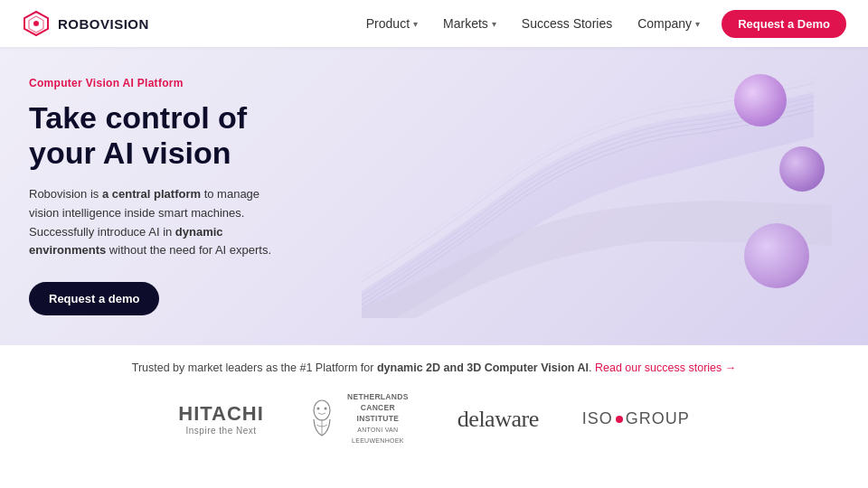 The width and height of the screenshot is (868, 488). What do you see at coordinates (154, 136) in the screenshot?
I see `hero-title: Take control of your AI vision` at bounding box center [154, 136].